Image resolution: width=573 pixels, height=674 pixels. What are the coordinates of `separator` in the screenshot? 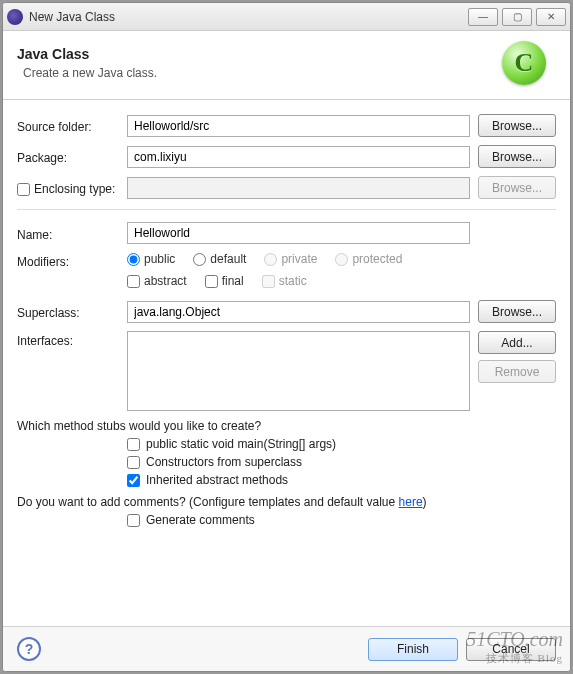 It's located at (286, 210).